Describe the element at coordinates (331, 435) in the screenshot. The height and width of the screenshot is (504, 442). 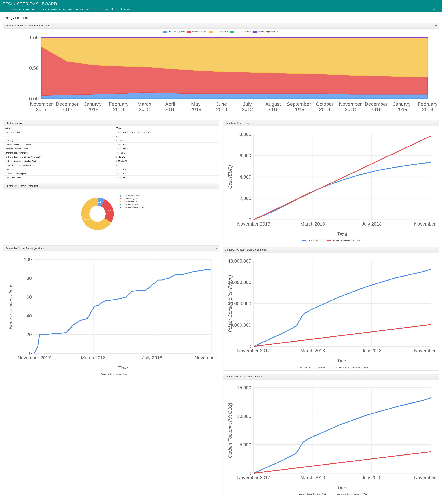
I see `panel-carbon: Cumulative Cluster Carbon Footprint − 05…` at that location.